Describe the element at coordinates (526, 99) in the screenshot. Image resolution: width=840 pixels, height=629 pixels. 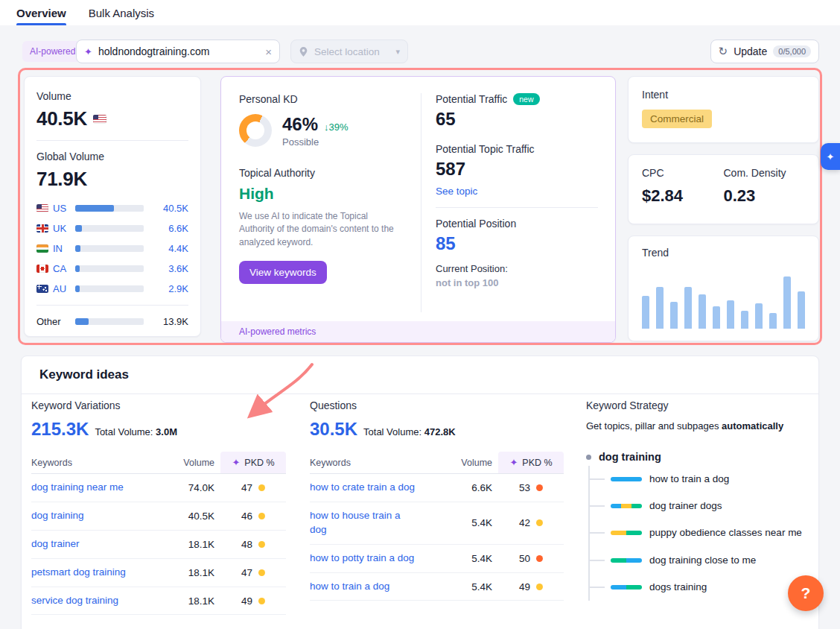
I see `new-badge: new` at that location.